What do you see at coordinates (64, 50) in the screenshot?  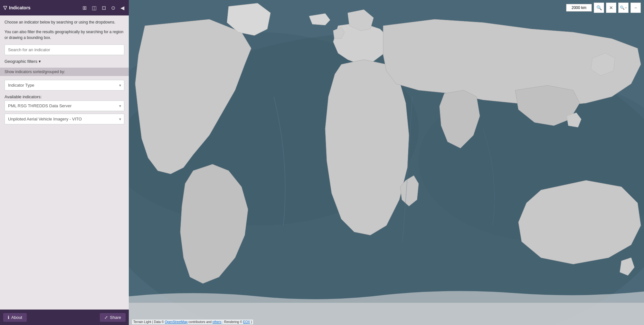 I see `search-input` at bounding box center [64, 50].